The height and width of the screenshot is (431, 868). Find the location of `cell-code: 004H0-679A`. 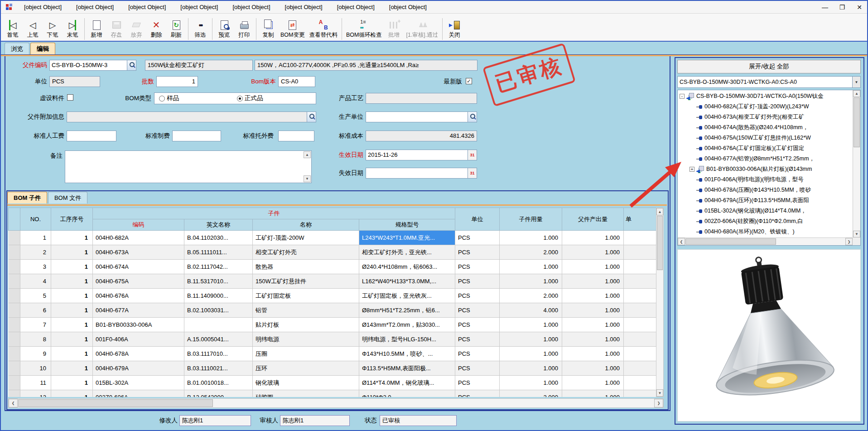

cell-code: 004H0-679A is located at coordinates (139, 368).